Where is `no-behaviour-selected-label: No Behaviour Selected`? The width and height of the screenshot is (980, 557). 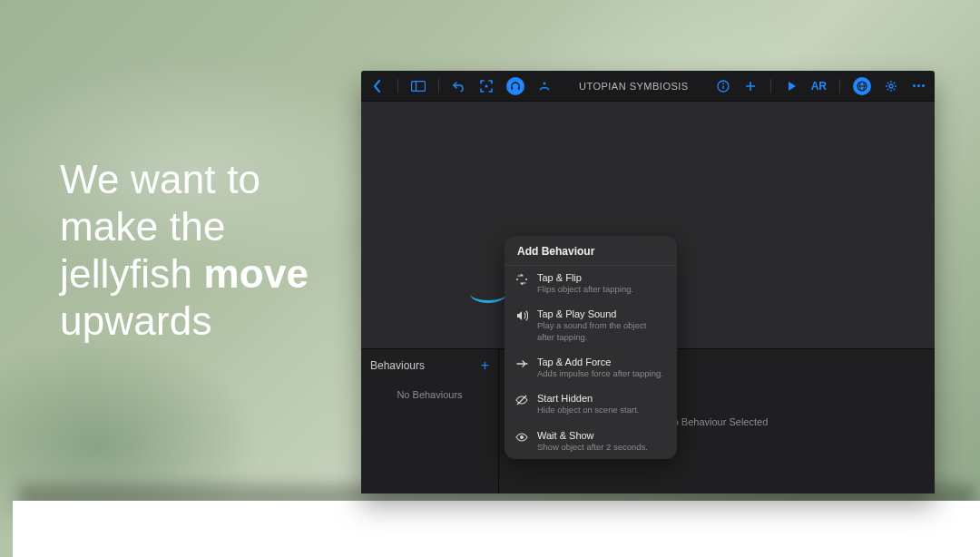 no-behaviour-selected-label: No Behaviour Selected is located at coordinates (717, 422).